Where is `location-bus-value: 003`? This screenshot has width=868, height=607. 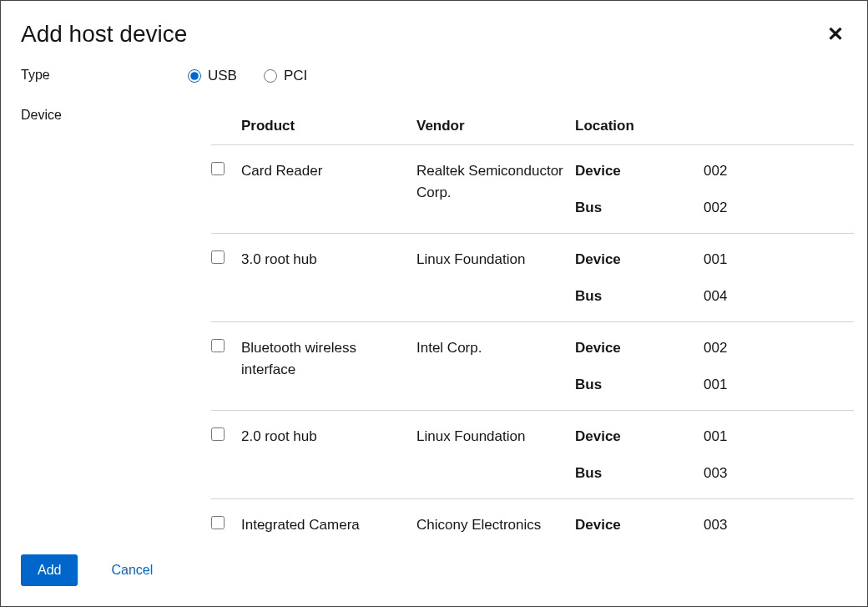 location-bus-value: 003 is located at coordinates (779, 473).